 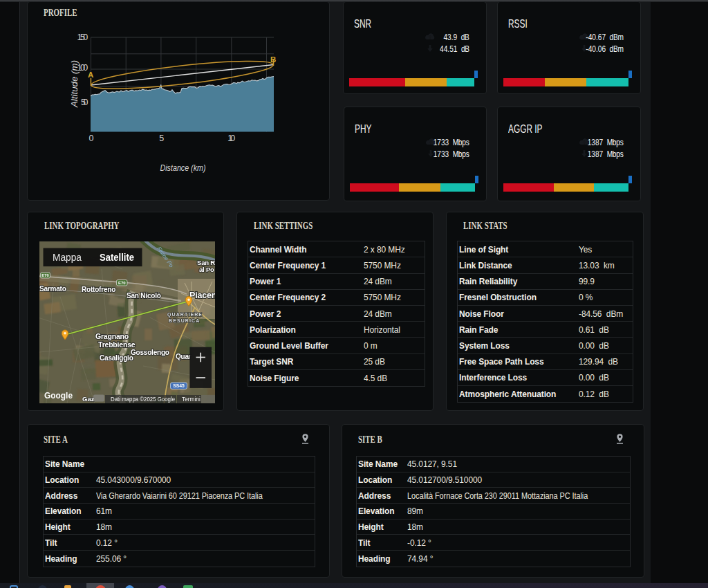 What do you see at coordinates (91, 138) in the screenshot?
I see `svg-text: 0` at bounding box center [91, 138].